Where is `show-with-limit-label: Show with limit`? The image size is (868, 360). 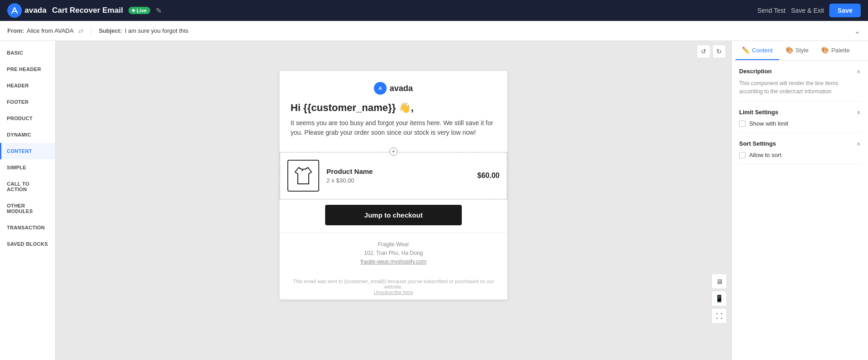
show-with-limit-label: Show with limit is located at coordinates (769, 124).